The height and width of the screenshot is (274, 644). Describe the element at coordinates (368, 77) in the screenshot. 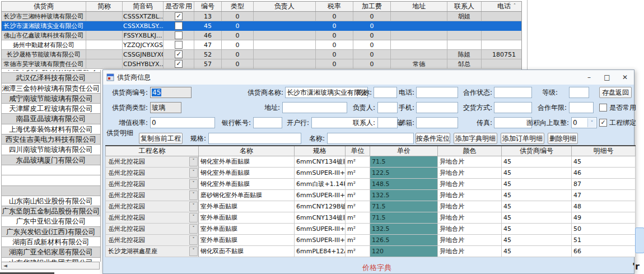

I see `dialog-titlebar: 供货商信息 – □ ✕` at that location.